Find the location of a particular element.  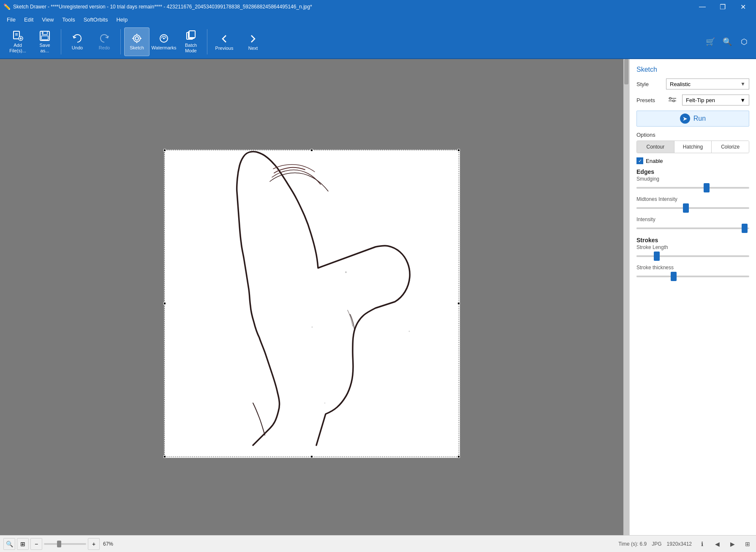

menu-bar: File Edit View Tools SoftOrbits Help is located at coordinates (378, 19).